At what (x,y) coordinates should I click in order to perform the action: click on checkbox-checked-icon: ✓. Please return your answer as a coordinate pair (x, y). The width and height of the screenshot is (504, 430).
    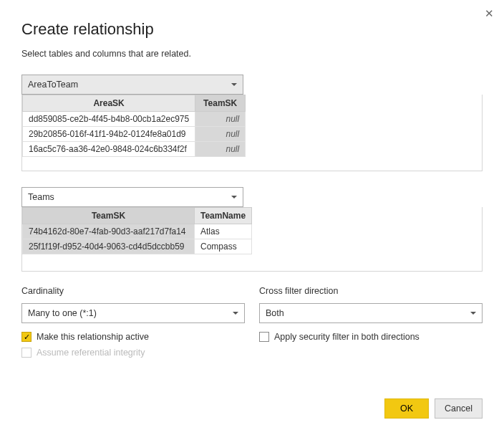
    Looking at the image, I should click on (26, 337).